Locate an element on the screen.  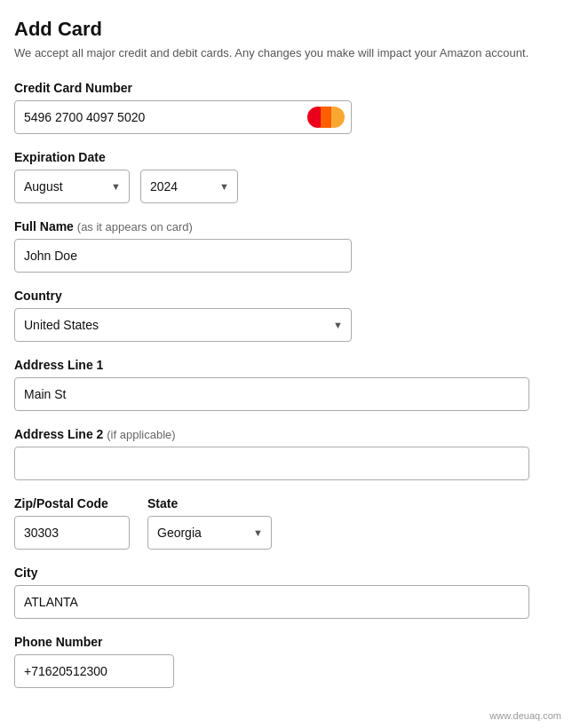
fullname-note: (as it appears on card) is located at coordinates (135, 227).